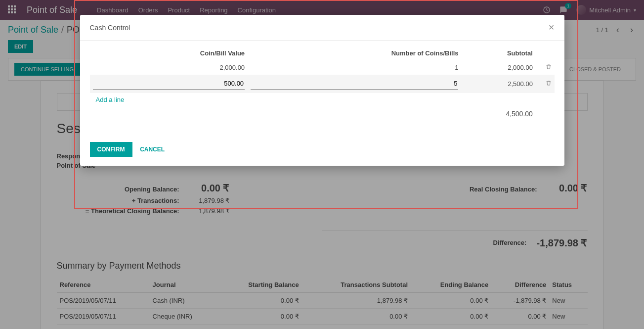 This screenshot has width=644, height=329. I want to click on modal-title: Cash Control, so click(110, 28).